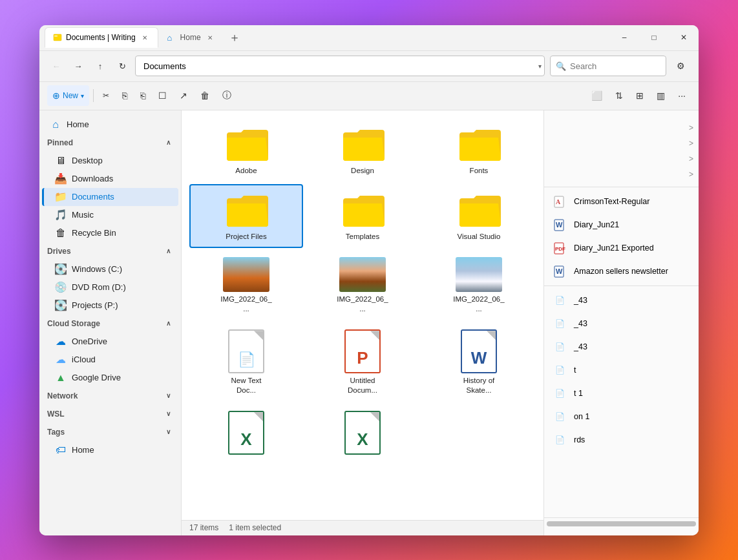 Image resolution: width=738 pixels, height=560 pixels. Describe the element at coordinates (363, 216) in the screenshot. I see `file-item-templates: Templates` at that location.